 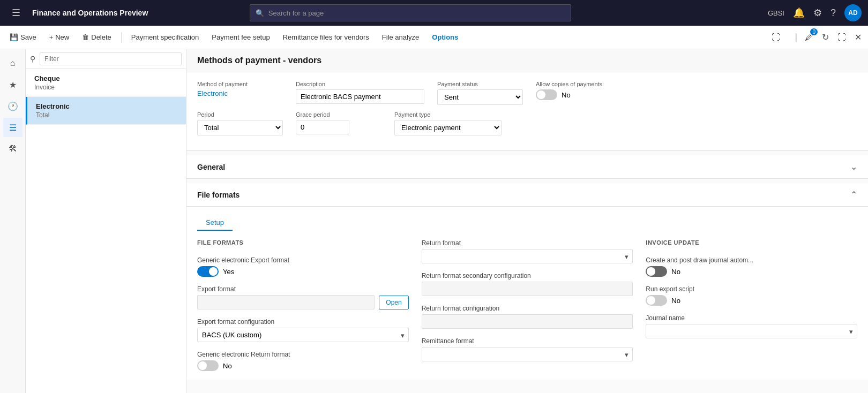 What do you see at coordinates (527, 305) in the screenshot?
I see `ff-column-2: Return format Return format secondary co…` at bounding box center [527, 305].